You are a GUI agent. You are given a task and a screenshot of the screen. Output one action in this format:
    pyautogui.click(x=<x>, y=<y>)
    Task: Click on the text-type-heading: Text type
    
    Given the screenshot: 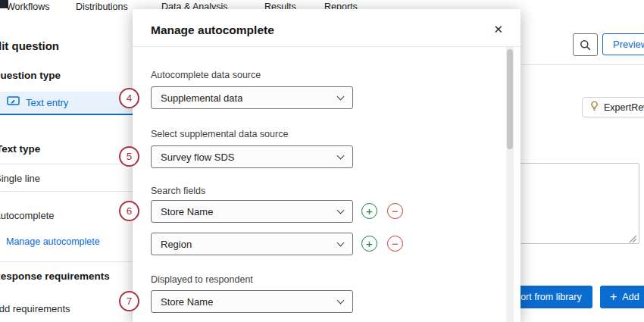 What is the action you would take?
    pyautogui.click(x=20, y=148)
    